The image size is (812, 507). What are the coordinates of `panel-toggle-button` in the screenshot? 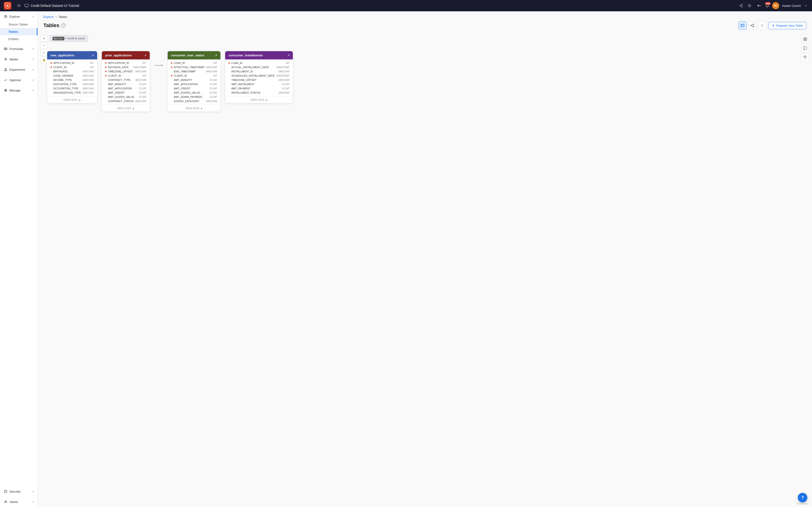 It's located at (805, 48).